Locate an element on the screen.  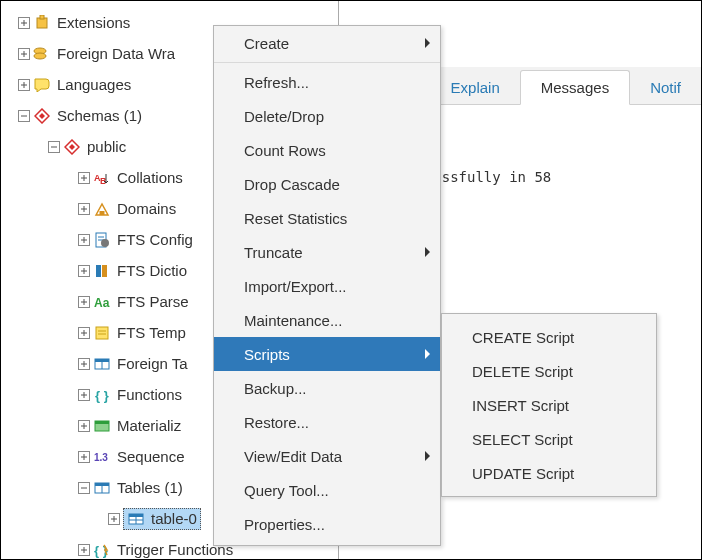
tab-notifications: Notif is located at coordinates (666, 88).